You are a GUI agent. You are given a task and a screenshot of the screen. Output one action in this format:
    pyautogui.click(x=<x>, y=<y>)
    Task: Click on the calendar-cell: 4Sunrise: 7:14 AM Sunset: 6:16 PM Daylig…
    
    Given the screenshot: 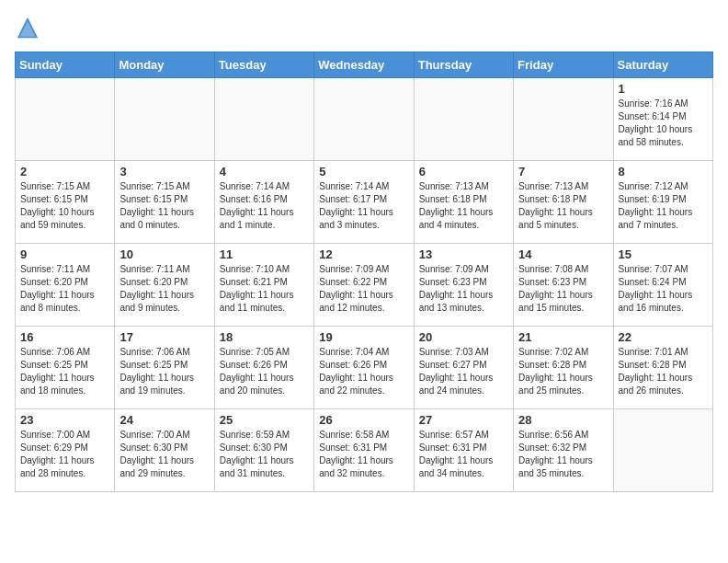 What is the action you would take?
    pyautogui.click(x=264, y=202)
    